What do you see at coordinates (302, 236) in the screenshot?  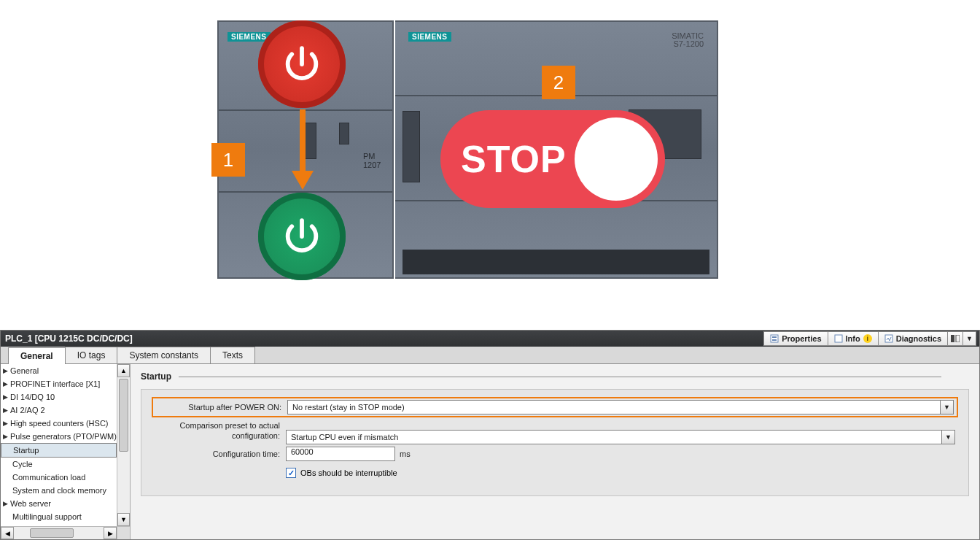 I see `power-on-icon` at bounding box center [302, 236].